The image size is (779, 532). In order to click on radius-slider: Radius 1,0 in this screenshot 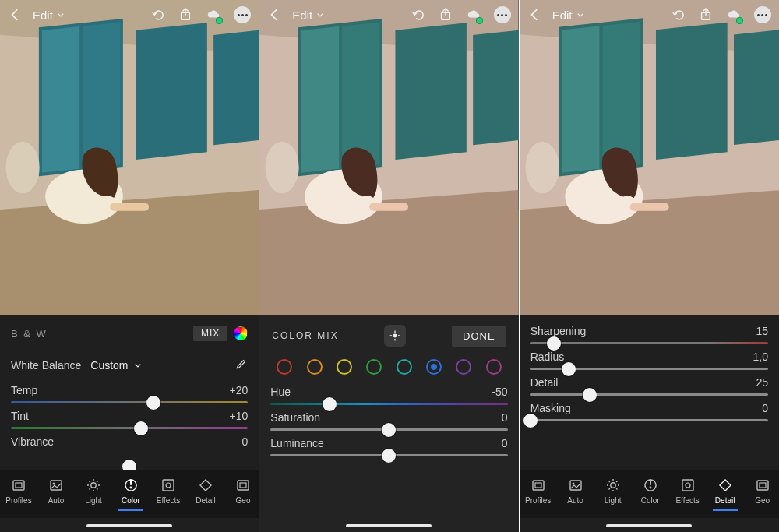, I will do `click(650, 358)`.